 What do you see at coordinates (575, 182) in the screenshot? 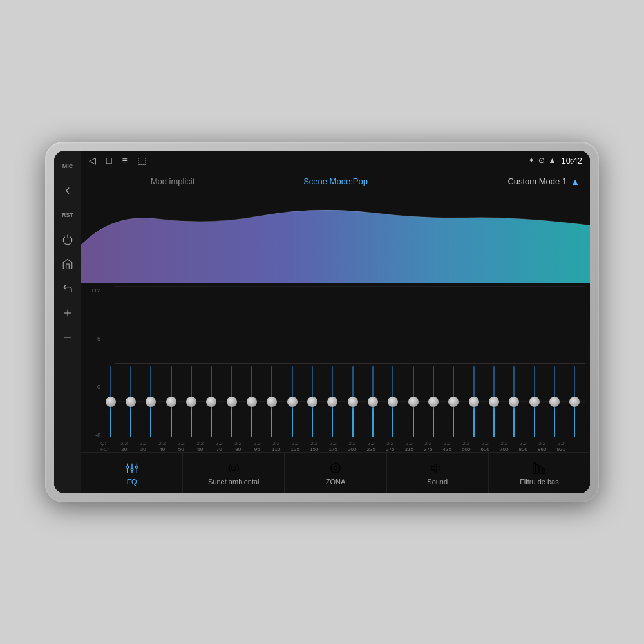
I see `mode-arrow-icon: ▲` at bounding box center [575, 182].